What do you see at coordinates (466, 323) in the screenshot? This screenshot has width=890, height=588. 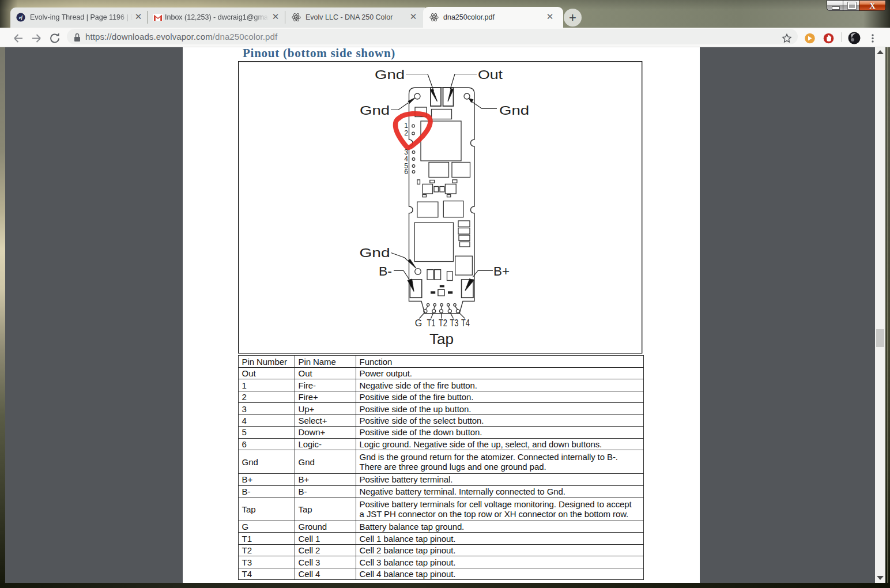 I see `svg-text: T4` at bounding box center [466, 323].